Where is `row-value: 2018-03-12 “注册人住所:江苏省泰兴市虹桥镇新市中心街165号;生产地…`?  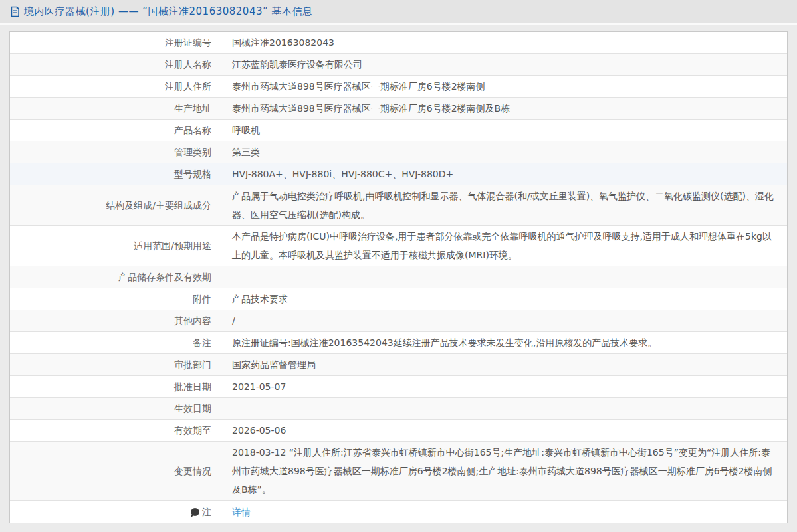
row-value: 2018-03-12 “注册人住所:江苏省泰兴市虹桥镇新市中心街165号;生产地… is located at coordinates (504, 471).